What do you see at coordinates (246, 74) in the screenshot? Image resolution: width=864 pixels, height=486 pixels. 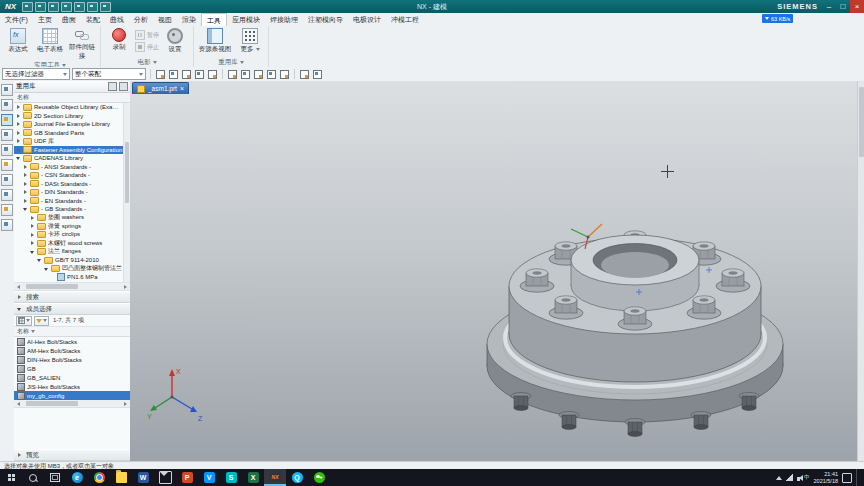 I see `fence-select-icon` at bounding box center [246, 74].